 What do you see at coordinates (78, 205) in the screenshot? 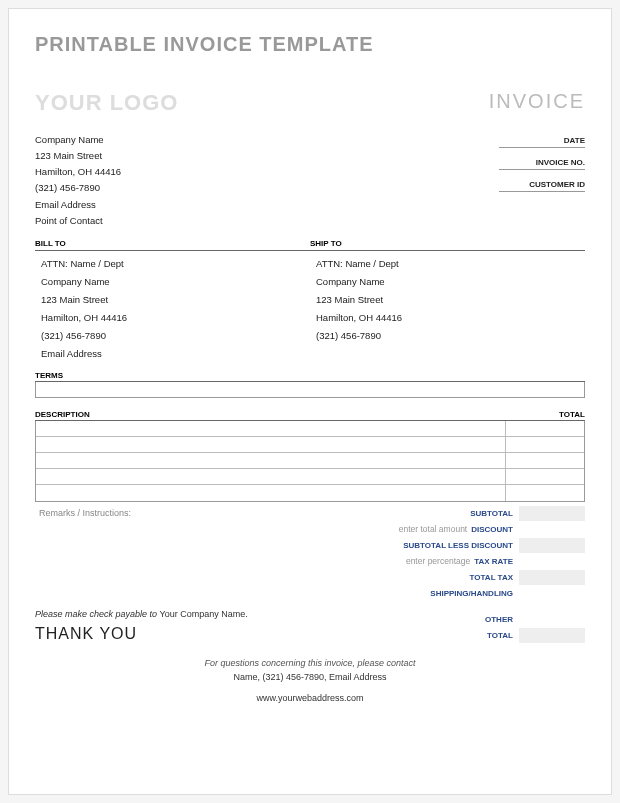
I see `company-email: Email Address` at bounding box center [78, 205].